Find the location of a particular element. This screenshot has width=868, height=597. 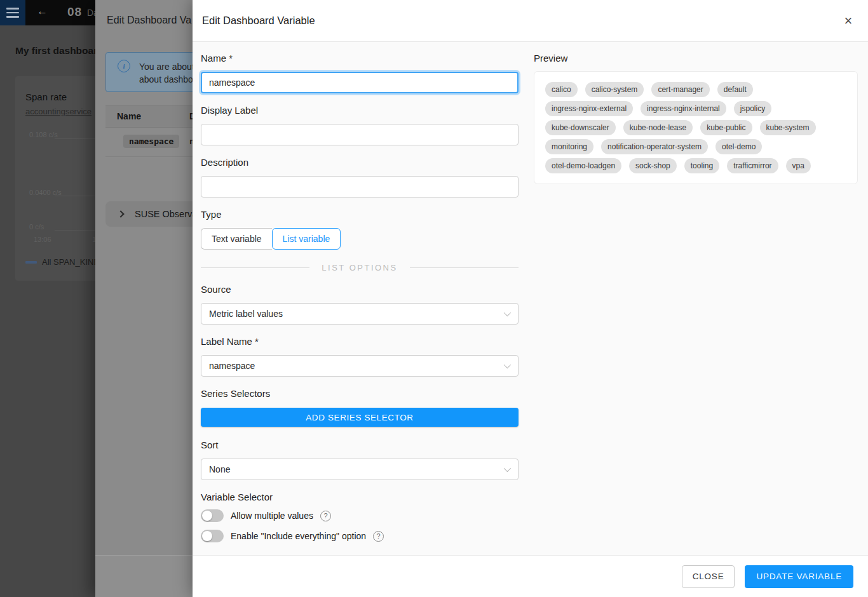

label-name-select: namespace is located at coordinates (360, 366).